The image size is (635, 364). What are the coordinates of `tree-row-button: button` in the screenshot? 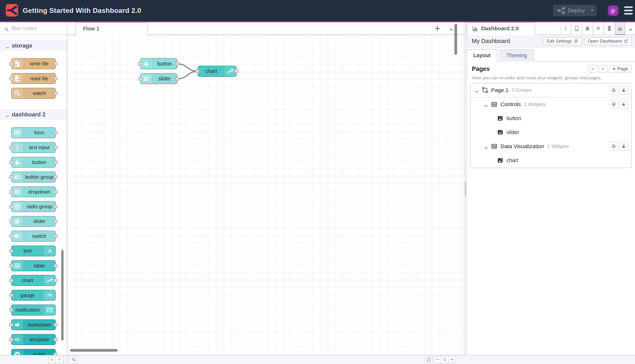 It's located at (551, 118).